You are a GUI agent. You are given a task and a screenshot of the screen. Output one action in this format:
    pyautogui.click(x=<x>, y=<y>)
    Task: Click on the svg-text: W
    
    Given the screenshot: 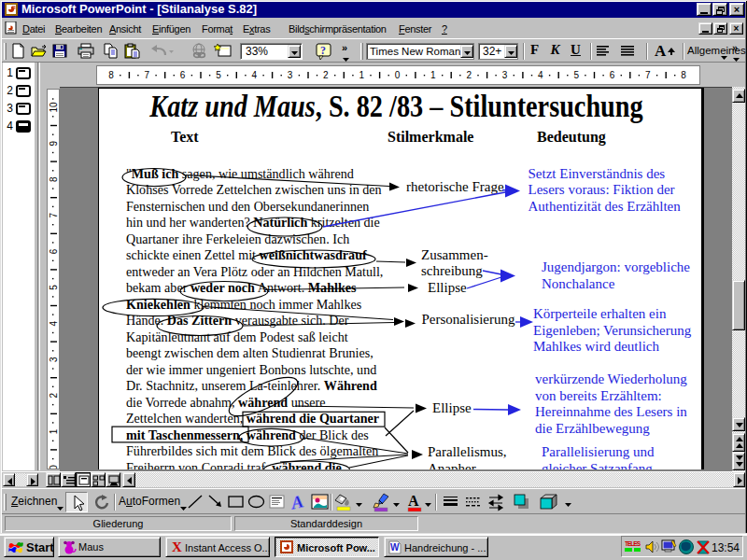 What is the action you would take?
    pyautogui.click(x=395, y=547)
    